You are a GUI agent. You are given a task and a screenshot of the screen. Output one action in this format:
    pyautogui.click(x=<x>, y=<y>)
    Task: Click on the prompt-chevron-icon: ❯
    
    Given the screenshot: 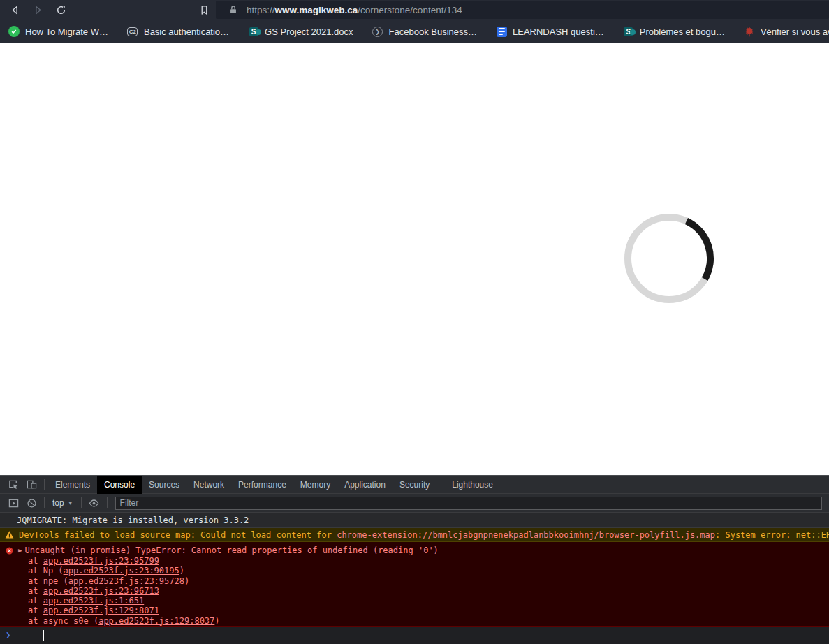 What is the action you would take?
    pyautogui.click(x=8, y=635)
    